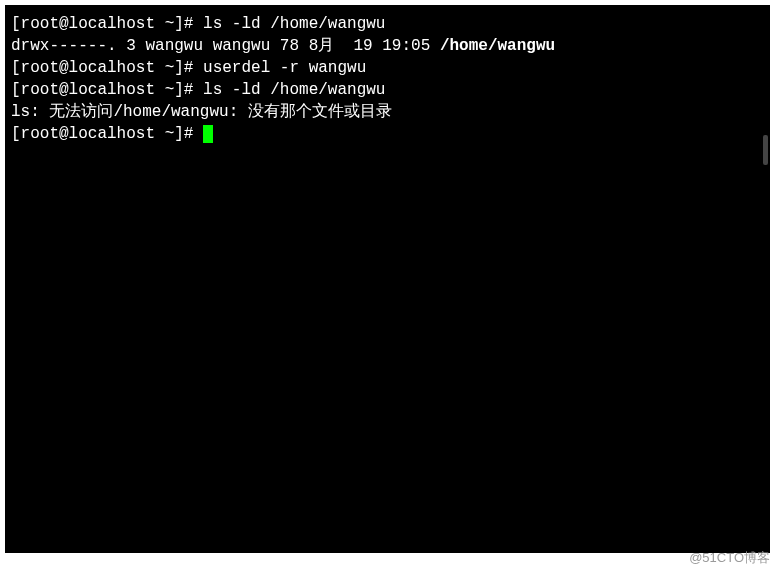  Describe the element at coordinates (284, 68) in the screenshot. I see `shell-command: userdel -r wangwu` at that location.